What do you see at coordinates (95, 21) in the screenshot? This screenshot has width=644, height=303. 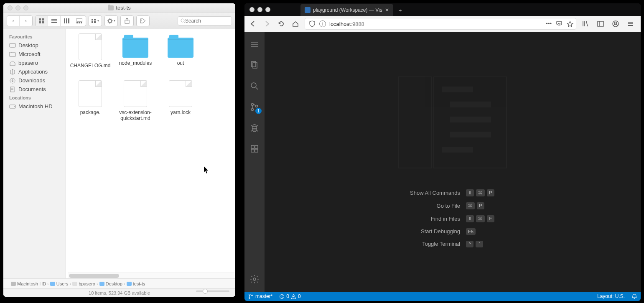 I see `arrange-menu` at bounding box center [95, 21].